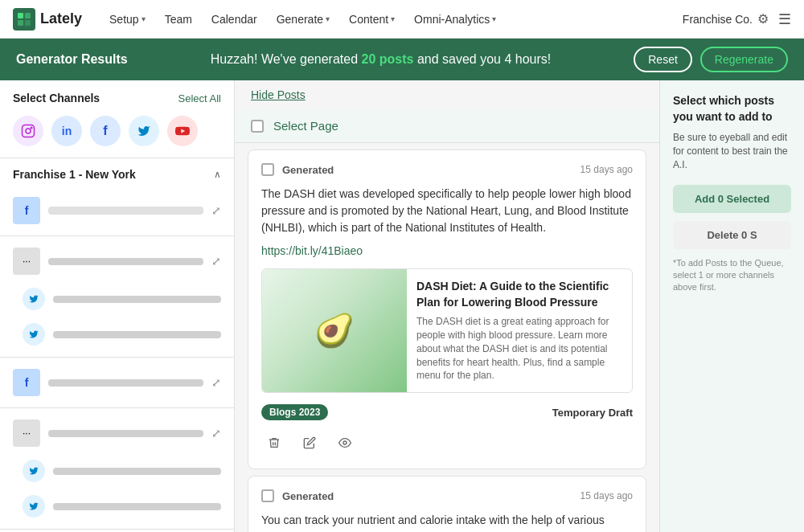 This screenshot has width=804, height=532. I want to click on nav-omni-analytics: Omni-Analytics ▾, so click(455, 19).